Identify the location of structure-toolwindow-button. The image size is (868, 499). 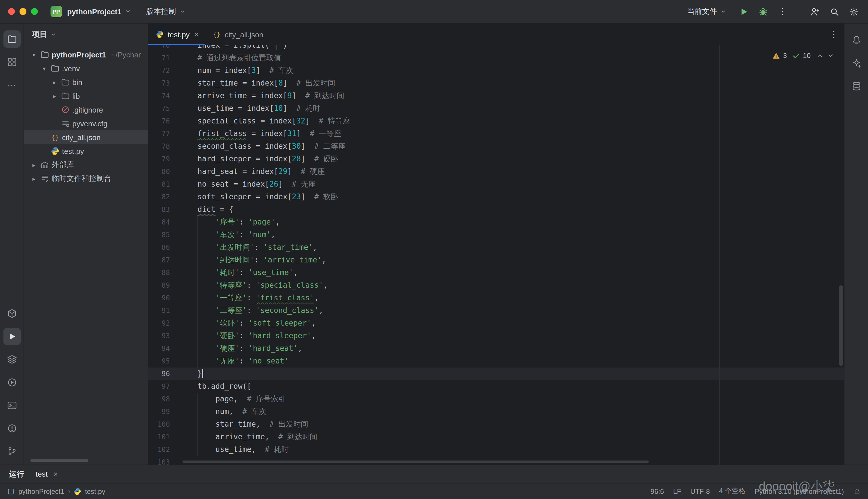
(12, 62).